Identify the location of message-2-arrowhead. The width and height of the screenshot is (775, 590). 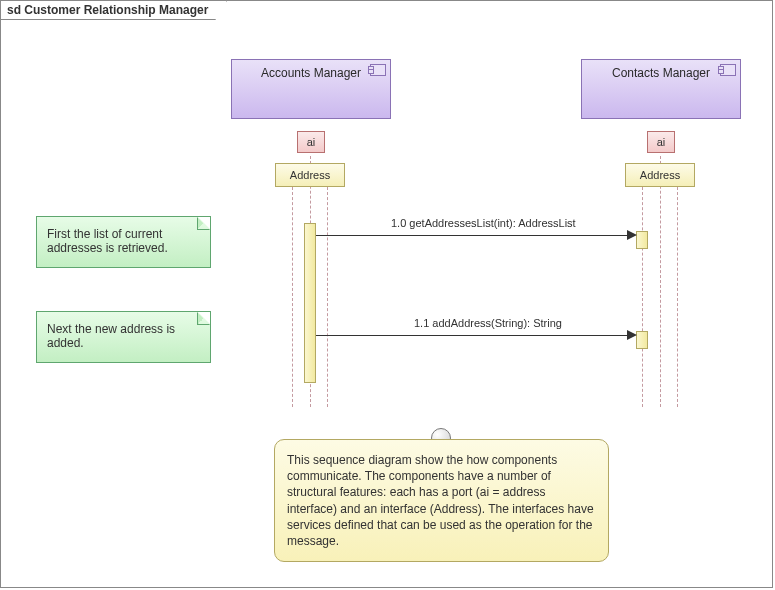
(632, 335).